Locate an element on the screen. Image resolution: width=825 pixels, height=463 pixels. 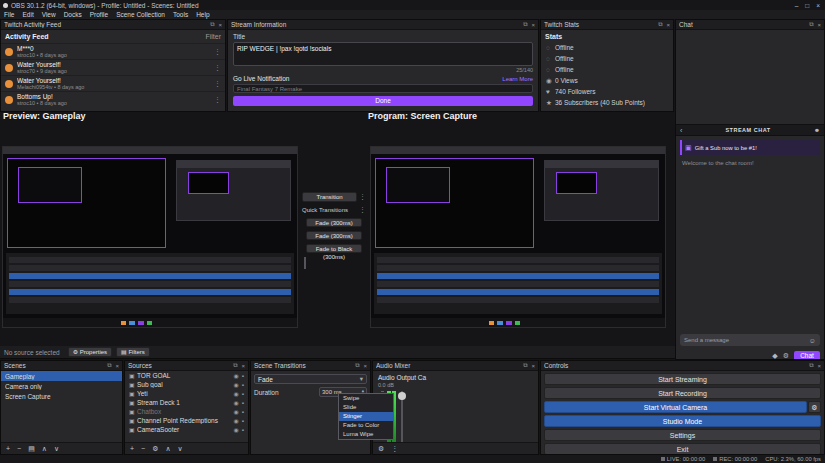
menu-help: Help is located at coordinates (202, 14).